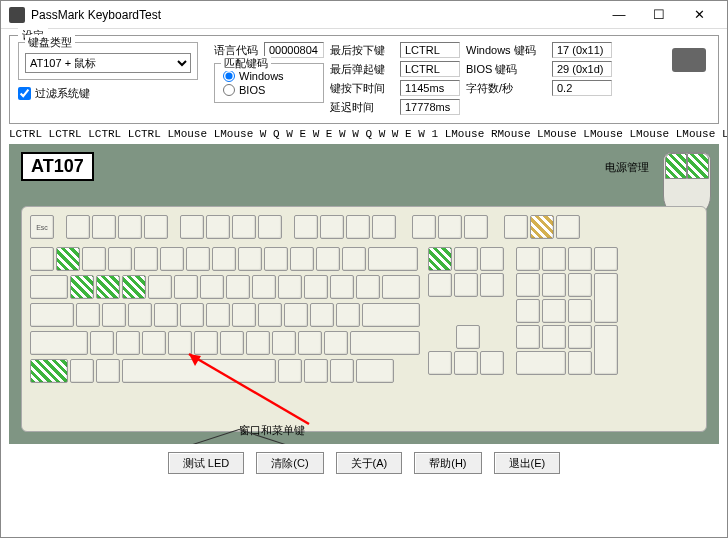 The image size is (728, 538). What do you see at coordinates (166, 315) in the screenshot?
I see `key-f` at bounding box center [166, 315].